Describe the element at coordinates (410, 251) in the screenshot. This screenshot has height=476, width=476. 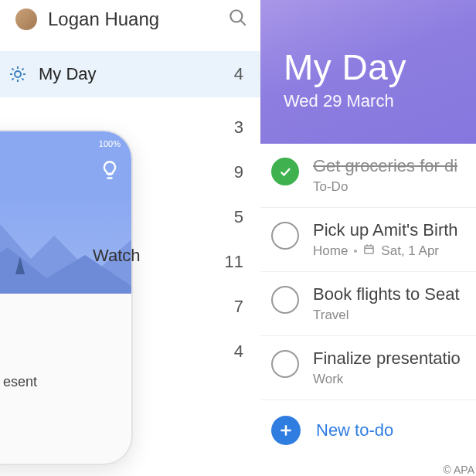
I see `task-due: Sat, 1 Apr` at that location.